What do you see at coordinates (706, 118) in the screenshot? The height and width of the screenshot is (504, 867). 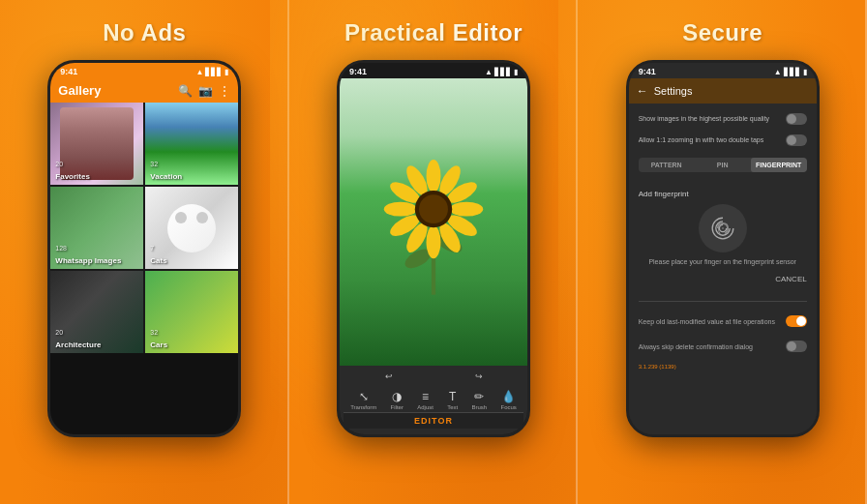 I see `setting-quality-text: Show images in the highest possible qual…` at bounding box center [706, 118].